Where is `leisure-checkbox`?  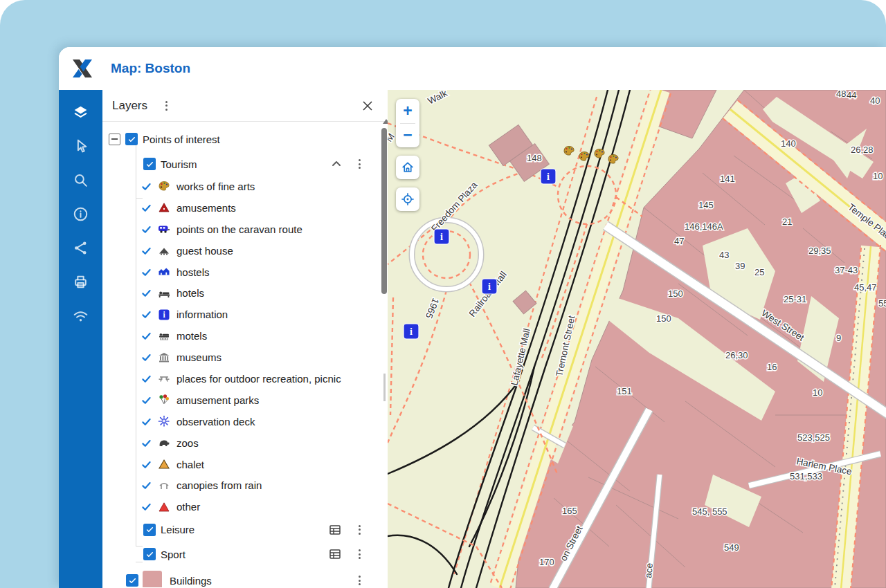
leisure-checkbox is located at coordinates (150, 530).